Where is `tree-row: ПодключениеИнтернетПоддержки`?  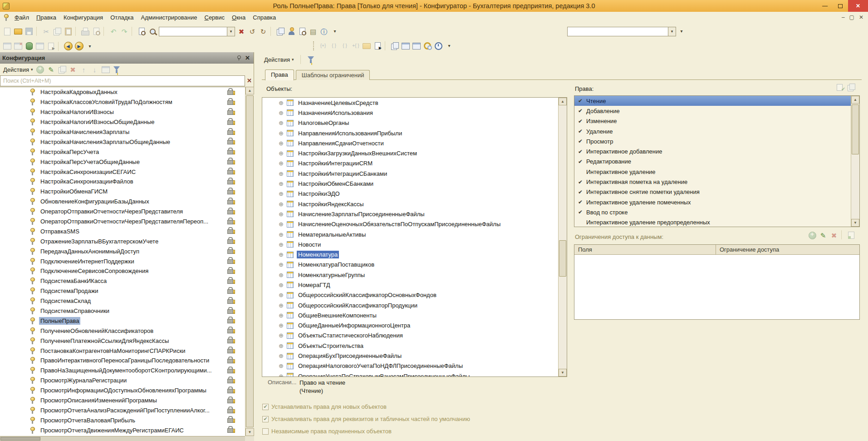 tree-row: ПодключениеИнтернетПоддержки is located at coordinates (123, 261).